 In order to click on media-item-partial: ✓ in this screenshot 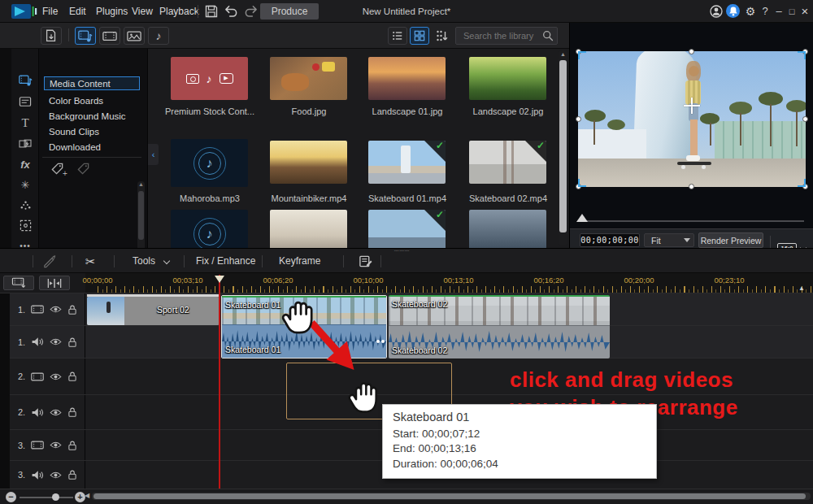, I will do `click(406, 229)`.